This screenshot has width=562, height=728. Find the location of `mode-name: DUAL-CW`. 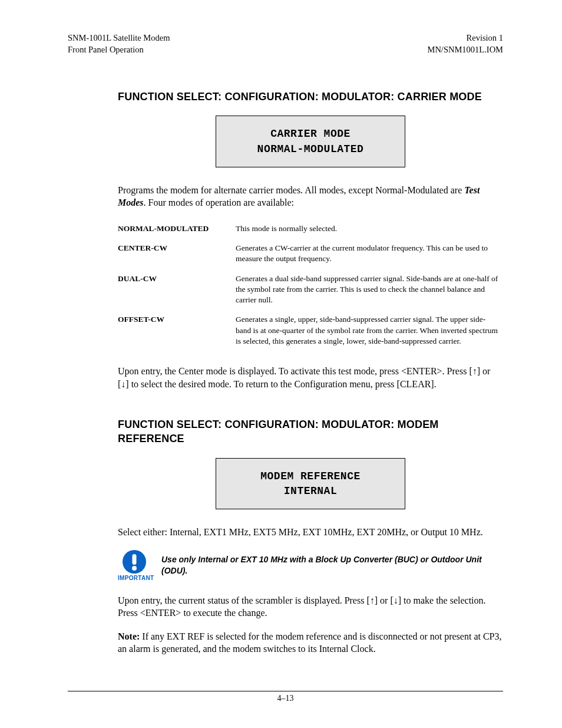

mode-name: DUAL-CW is located at coordinates (177, 291).